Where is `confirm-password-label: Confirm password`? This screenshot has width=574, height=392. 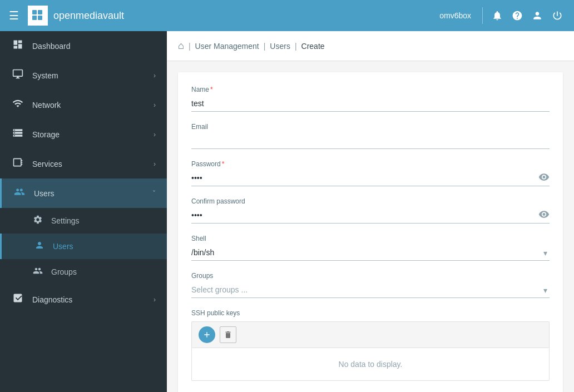
confirm-password-label: Confirm password is located at coordinates (370, 201).